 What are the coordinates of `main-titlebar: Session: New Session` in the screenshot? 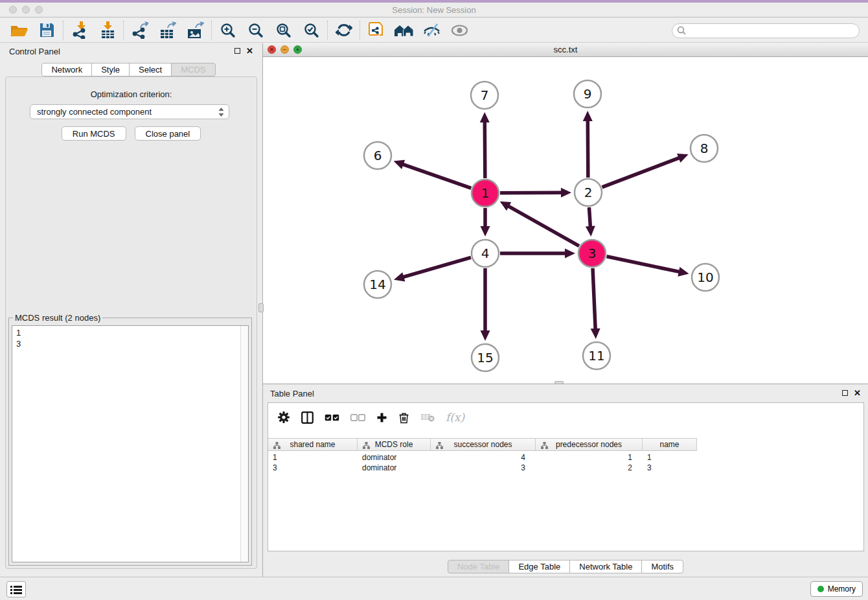 It's located at (434, 10).